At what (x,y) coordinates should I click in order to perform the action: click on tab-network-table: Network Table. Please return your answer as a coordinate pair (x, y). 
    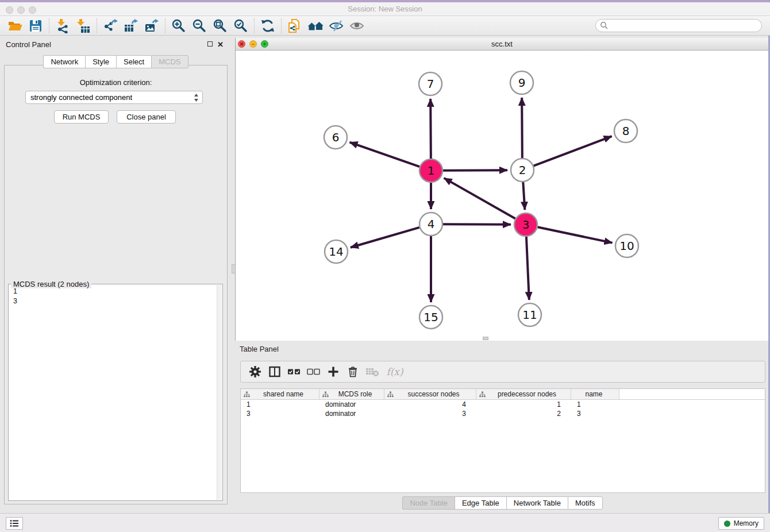
    Looking at the image, I should click on (537, 503).